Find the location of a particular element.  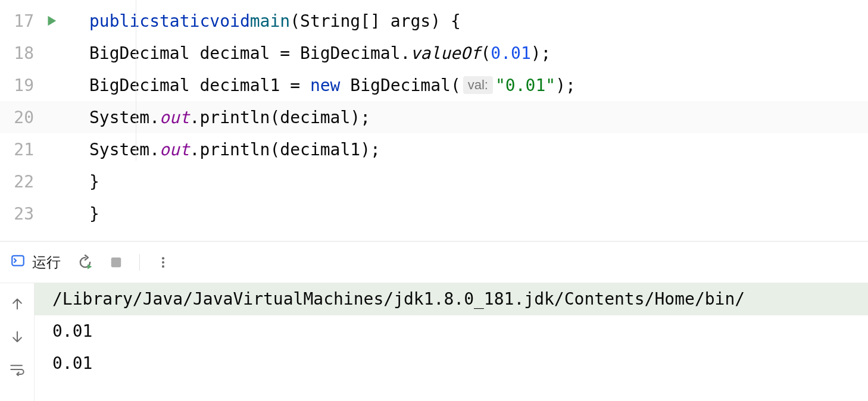

run-tab: 运行 is located at coordinates (36, 262).